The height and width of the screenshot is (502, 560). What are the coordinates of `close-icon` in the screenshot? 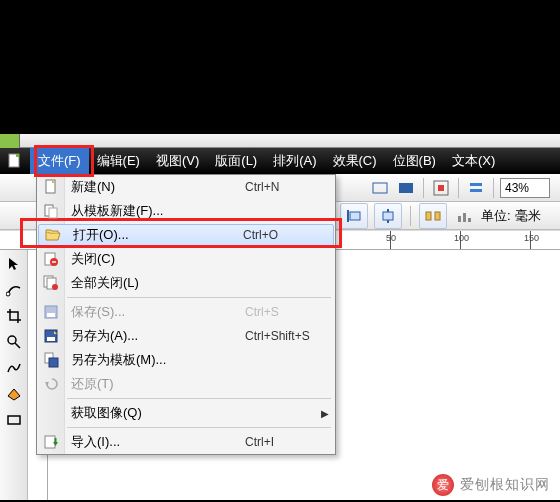 It's located at (51, 259).